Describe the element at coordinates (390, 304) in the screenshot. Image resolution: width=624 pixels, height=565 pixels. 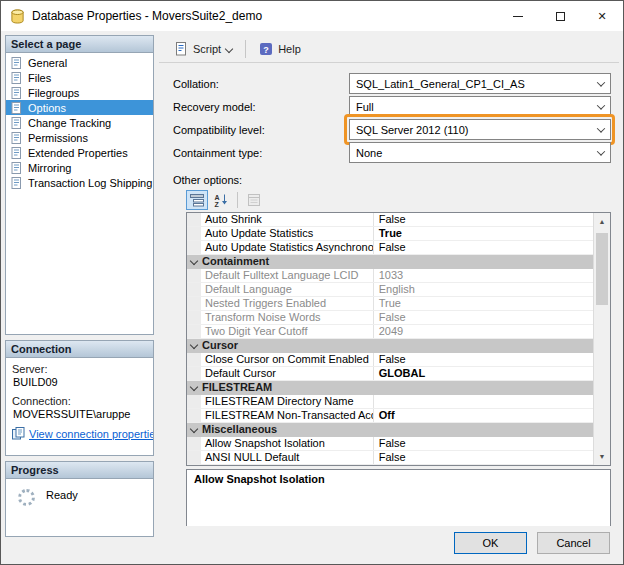
I see `grid-property-row: Nested Triggers EnabledTrue` at that location.